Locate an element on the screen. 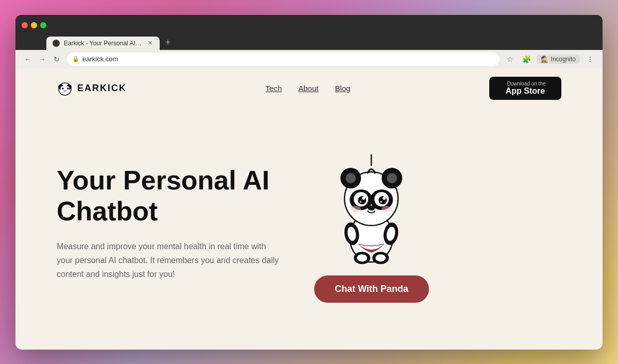 This screenshot has height=364, width=618. lock-icon: 🔒 is located at coordinates (76, 59).